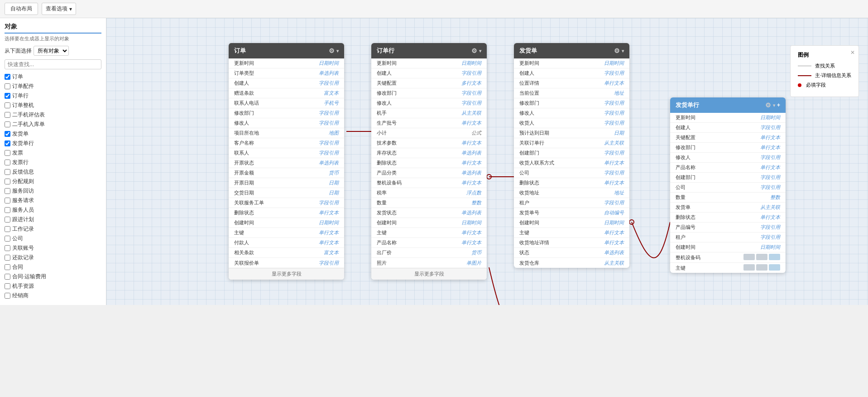 The height and width of the screenshot is (397, 868). I want to click on delivery-line-arrow-icon: ▾, so click(774, 105).